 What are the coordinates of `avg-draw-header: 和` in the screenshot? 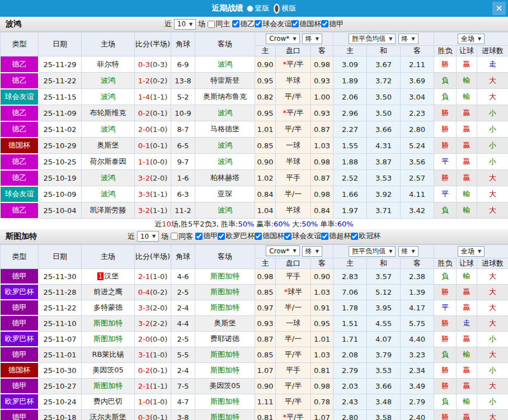 It's located at (384, 263).